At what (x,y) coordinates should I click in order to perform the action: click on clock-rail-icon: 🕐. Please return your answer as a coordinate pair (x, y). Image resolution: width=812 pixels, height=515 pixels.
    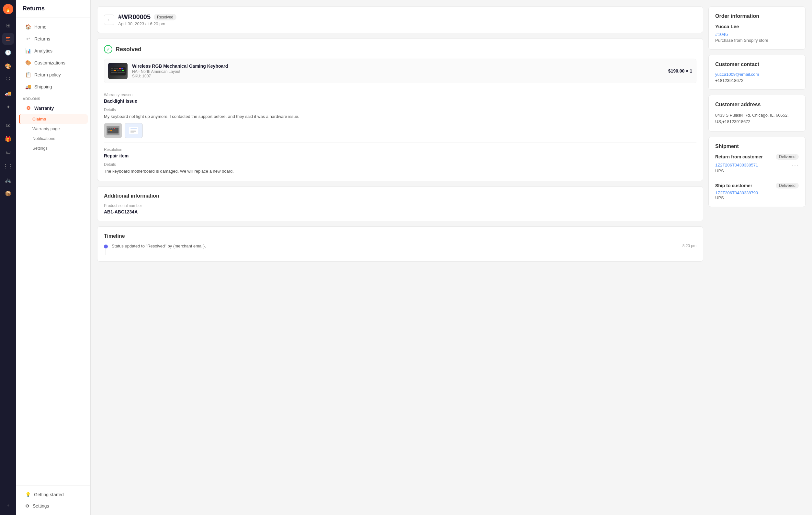
    Looking at the image, I should click on (8, 53).